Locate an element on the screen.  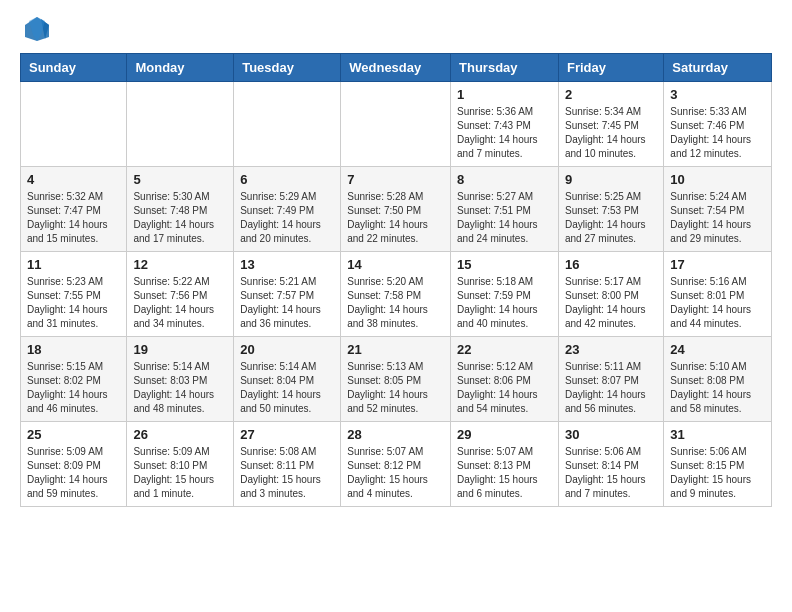
day-number: 4 is located at coordinates (74, 180).